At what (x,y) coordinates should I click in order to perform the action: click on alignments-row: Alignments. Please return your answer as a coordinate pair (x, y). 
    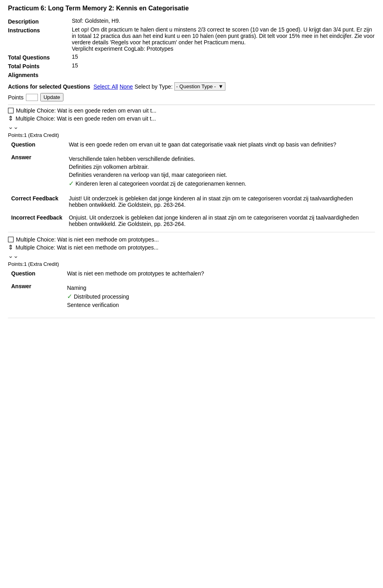
    Looking at the image, I should click on (192, 75).